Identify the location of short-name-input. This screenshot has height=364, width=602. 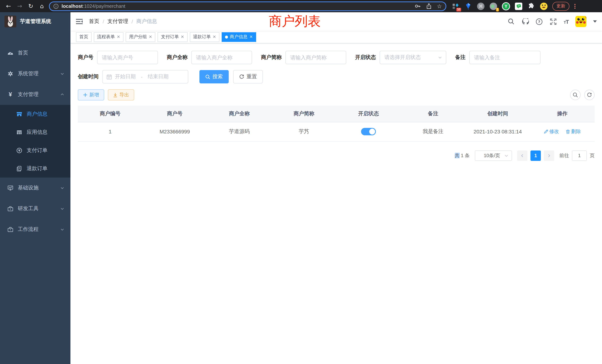
(316, 57).